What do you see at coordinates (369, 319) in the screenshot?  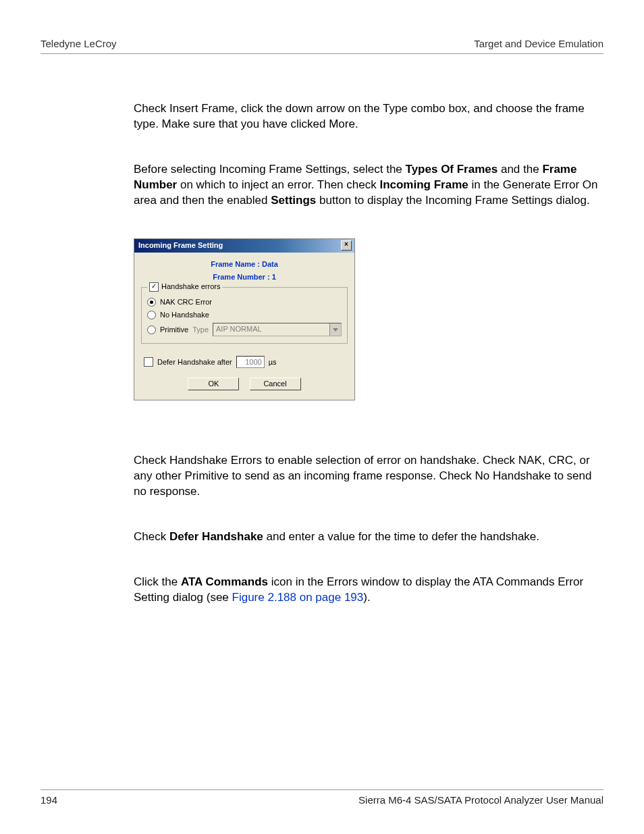 I see `incoming-frame-setting-figure: Incoming Frame Setting × Frame Name : Da…` at bounding box center [369, 319].